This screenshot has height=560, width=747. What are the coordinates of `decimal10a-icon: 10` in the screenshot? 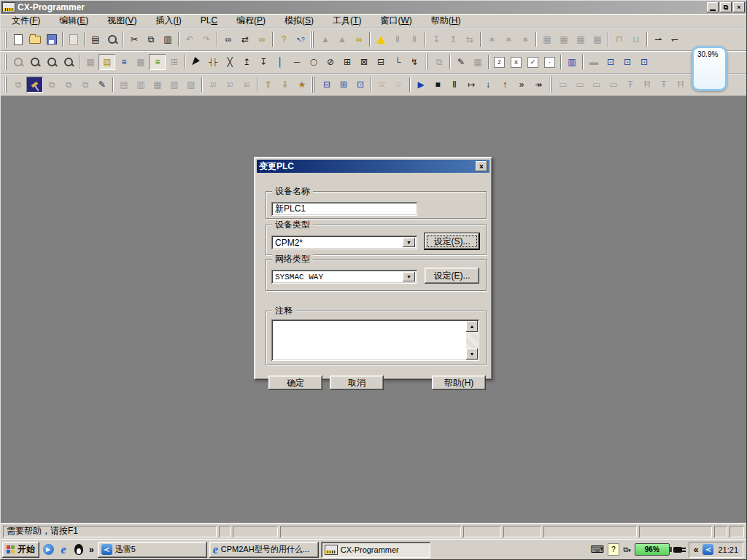 It's located at (213, 85).